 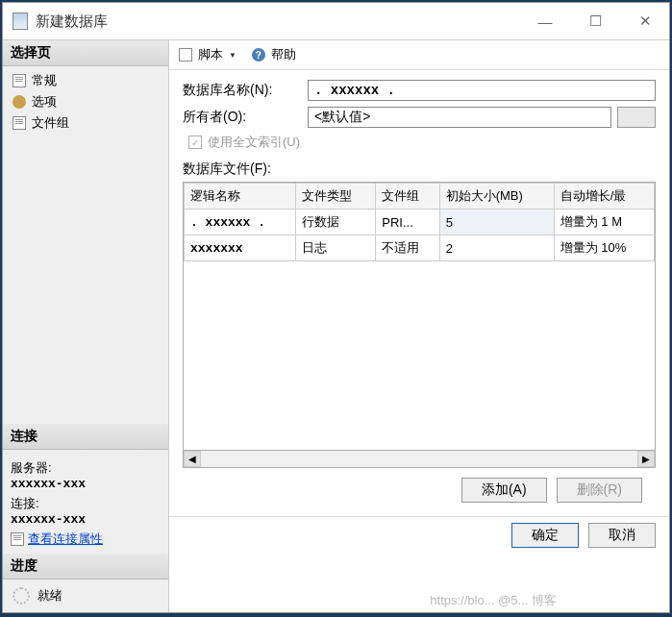 What do you see at coordinates (419, 169) in the screenshot?
I see `db-files-label: 数据库文件(F):` at bounding box center [419, 169].